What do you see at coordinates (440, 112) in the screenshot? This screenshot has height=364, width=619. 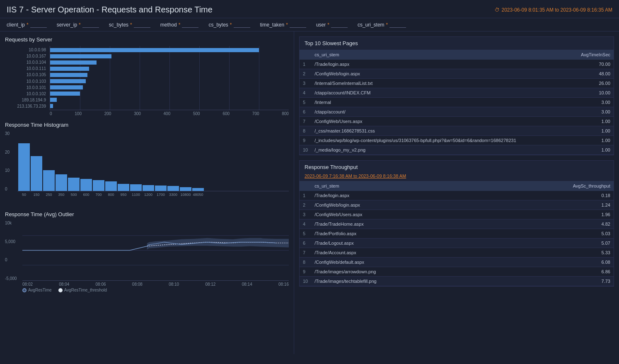 I see `row-uri: /ctapp/account/` at bounding box center [440, 112].